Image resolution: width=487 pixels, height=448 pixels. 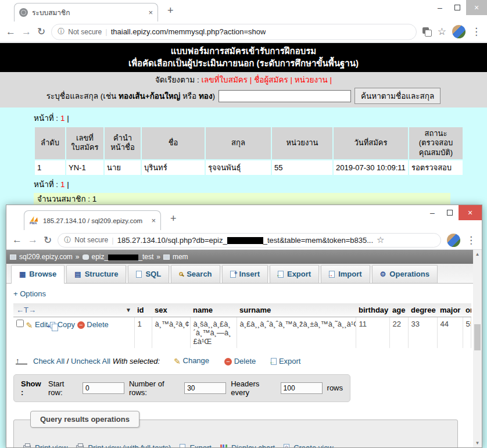 I want to click on delete-selected-link: Delete, so click(x=245, y=361).